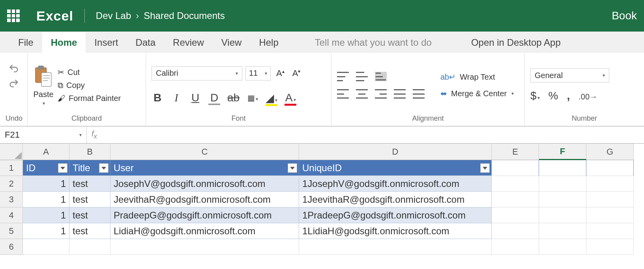 This screenshot has height=269, width=644. I want to click on cell-C2: JosephV@godsgift.onmicrosoft.com, so click(205, 184).